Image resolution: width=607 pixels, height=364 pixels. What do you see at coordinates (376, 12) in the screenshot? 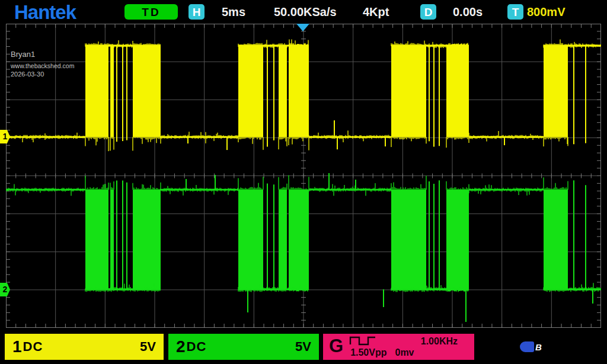
I see `memory-depth-value: 4Kpt` at bounding box center [376, 12].